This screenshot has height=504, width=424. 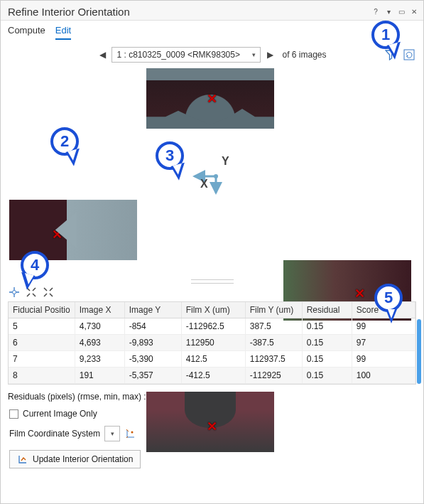 What do you see at coordinates (254, 55) in the screenshot?
I see `chevron-down-icon: ▾` at bounding box center [254, 55].